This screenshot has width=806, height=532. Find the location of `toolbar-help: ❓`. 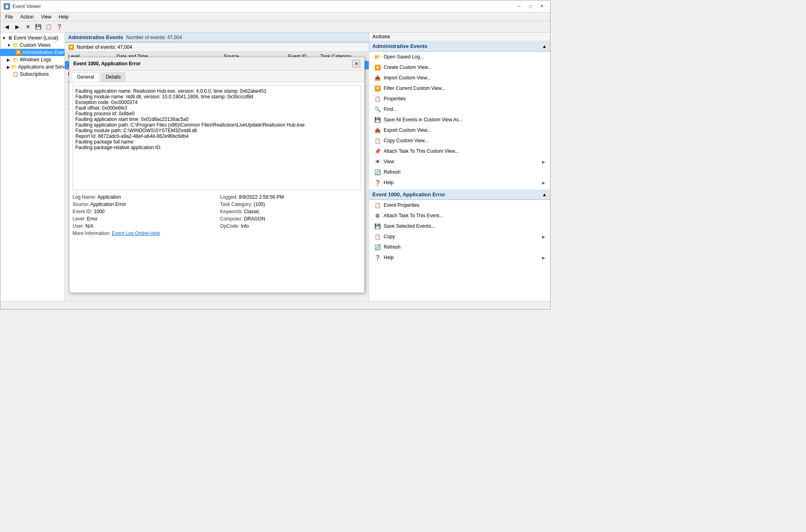

toolbar-help: ❓ is located at coordinates (59, 27).